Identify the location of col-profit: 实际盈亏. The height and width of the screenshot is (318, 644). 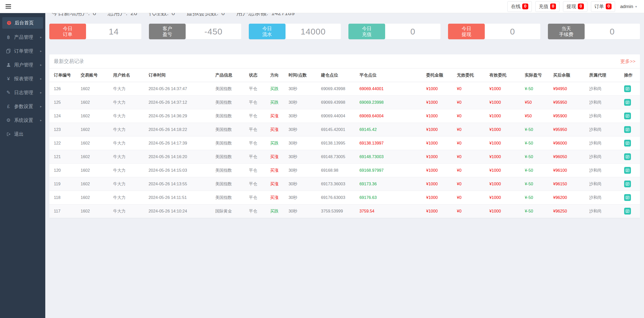
(539, 75).